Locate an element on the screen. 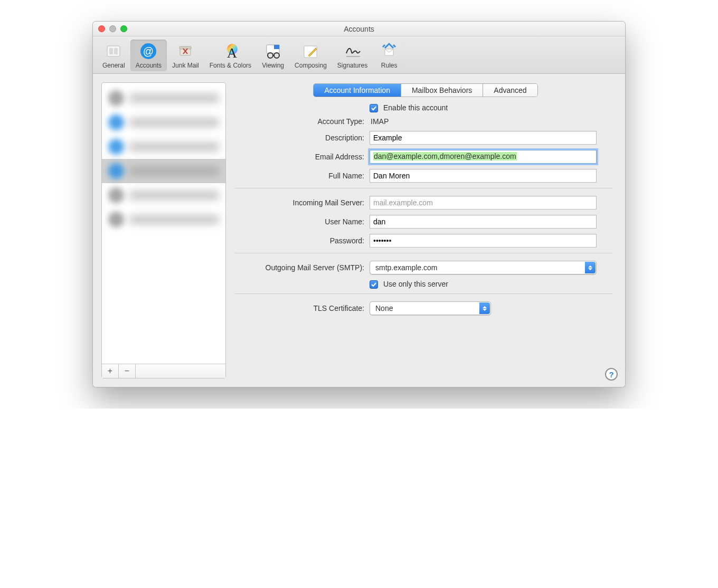 The image size is (718, 588). username-input is located at coordinates (483, 222).